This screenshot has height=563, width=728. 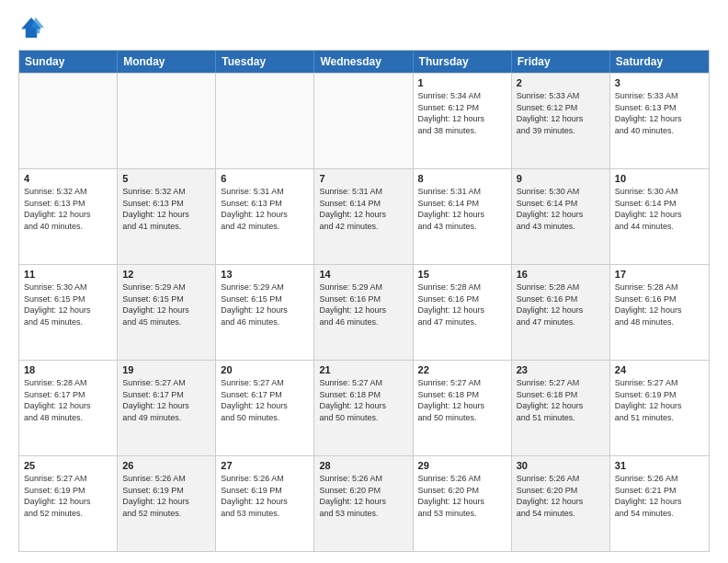 I want to click on calendar-header-cell: Thursday, so click(x=463, y=62).